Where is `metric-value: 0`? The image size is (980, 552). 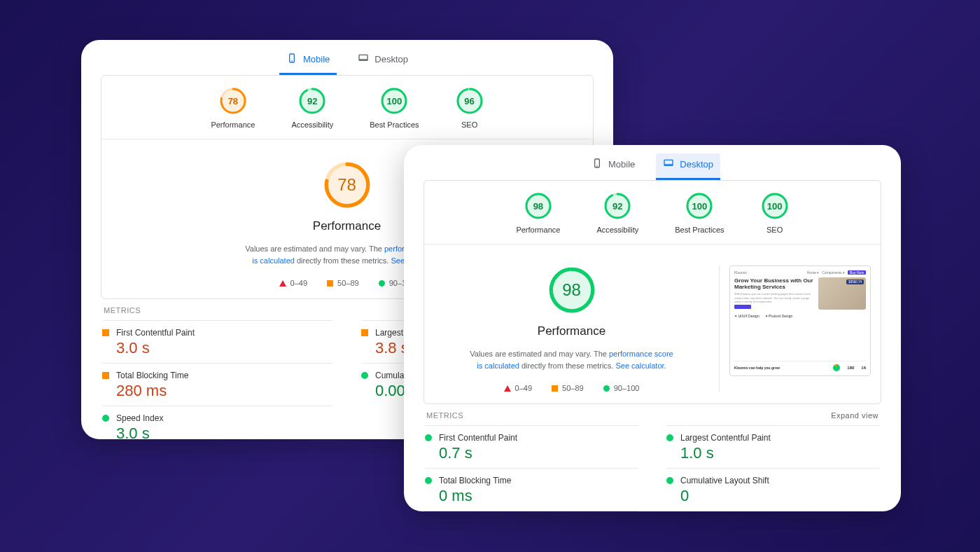
metric-value: 0 is located at coordinates (780, 496).